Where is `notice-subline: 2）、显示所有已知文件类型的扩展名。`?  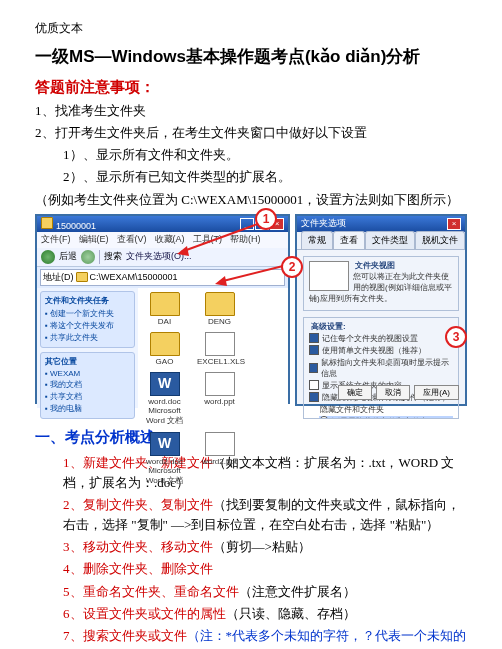
notice-subline: 2）、显示所有已知文件类型的扩展名。 is located at coordinates (265, 177).